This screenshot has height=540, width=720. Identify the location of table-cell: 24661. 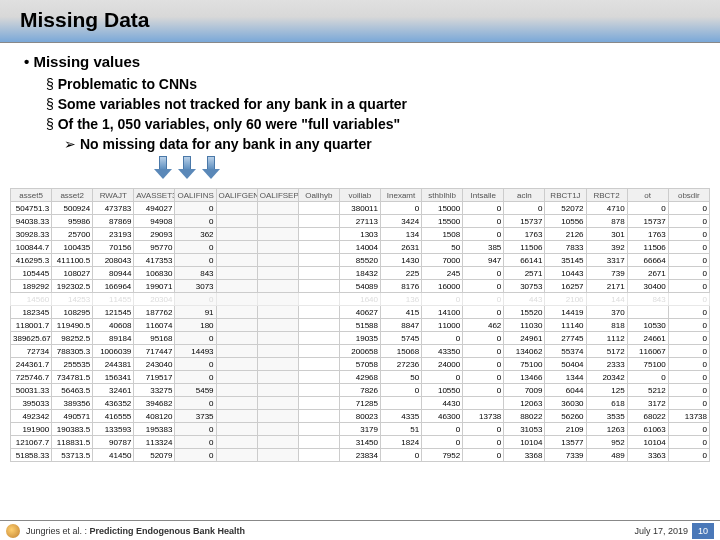
(648, 338).